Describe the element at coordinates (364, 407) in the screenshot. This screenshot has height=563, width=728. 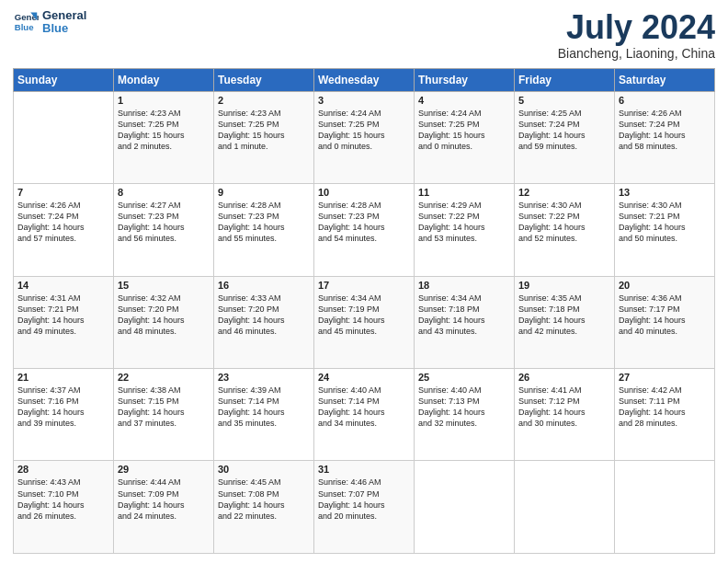
I see `day-info: Sunrise: 4:40 AM Sunset: 7:14 PM Dayligh…` at that location.